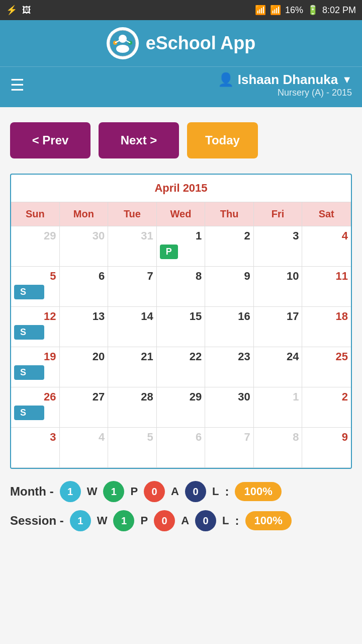  Describe the element at coordinates (258, 492) in the screenshot. I see `month-percent: 100%` at that location.